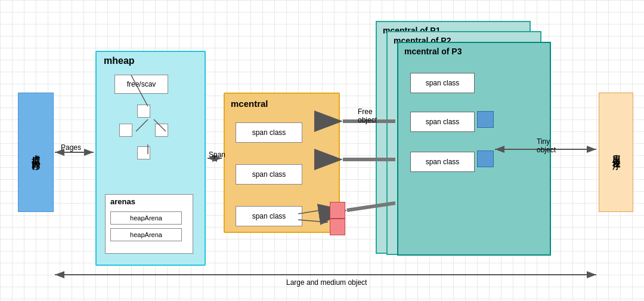 The width and height of the screenshot is (644, 301). I want to click on freescav-box: free/scav, so click(141, 84).